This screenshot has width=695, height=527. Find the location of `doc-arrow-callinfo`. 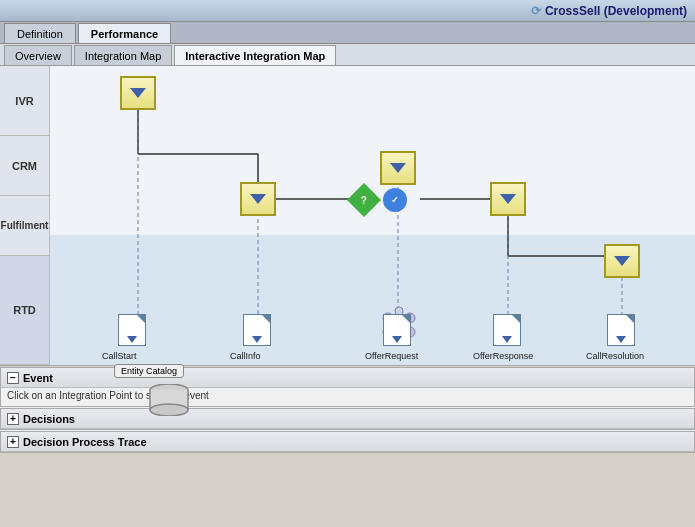

doc-arrow-callinfo is located at coordinates (257, 340).